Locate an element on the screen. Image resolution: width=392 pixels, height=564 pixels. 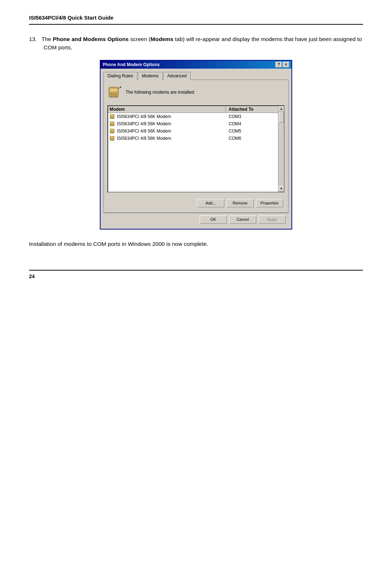
action-buttons-row: Add... Remove Properties is located at coordinates (196, 203).